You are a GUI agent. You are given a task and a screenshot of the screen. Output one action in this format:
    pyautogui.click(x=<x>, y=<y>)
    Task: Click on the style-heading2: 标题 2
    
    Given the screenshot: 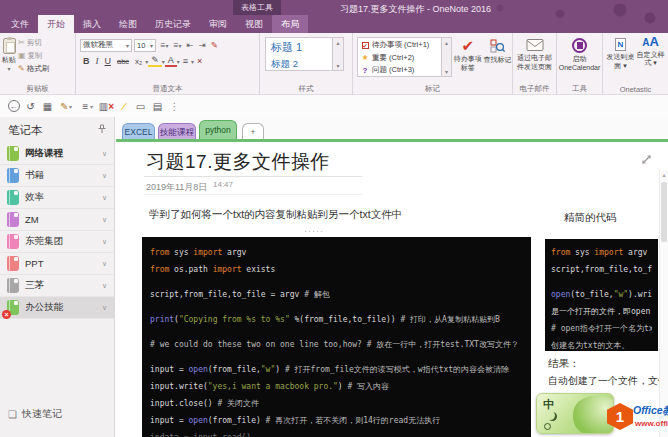 What is the action you would take?
    pyautogui.click(x=299, y=64)
    